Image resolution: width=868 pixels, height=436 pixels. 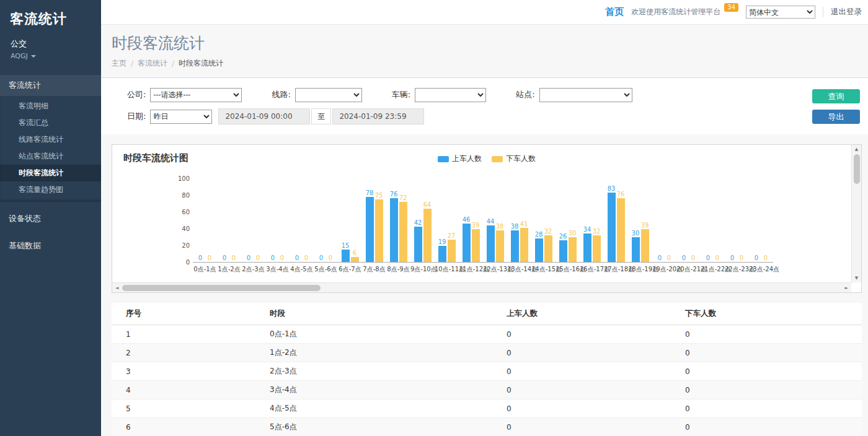 What do you see at coordinates (119, 63) in the screenshot?
I see `breadcrumb-home: 主页` at bounding box center [119, 63].